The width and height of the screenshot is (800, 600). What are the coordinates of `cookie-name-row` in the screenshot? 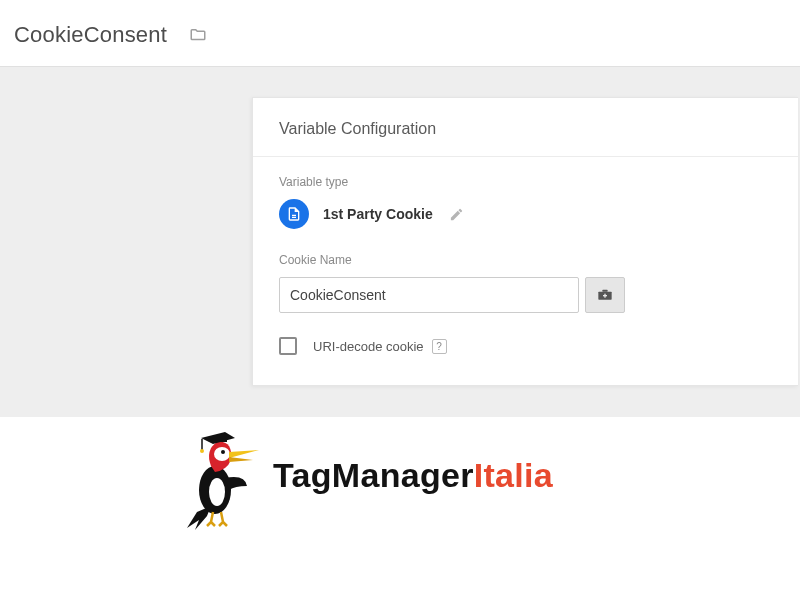 It's located at (526, 295).